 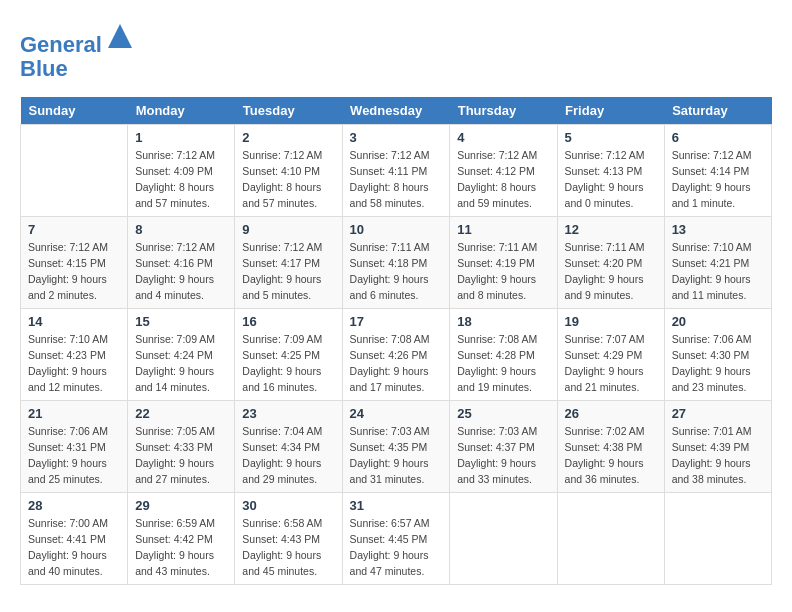 I want to click on day-header-sunday: Sunday, so click(x=74, y=111).